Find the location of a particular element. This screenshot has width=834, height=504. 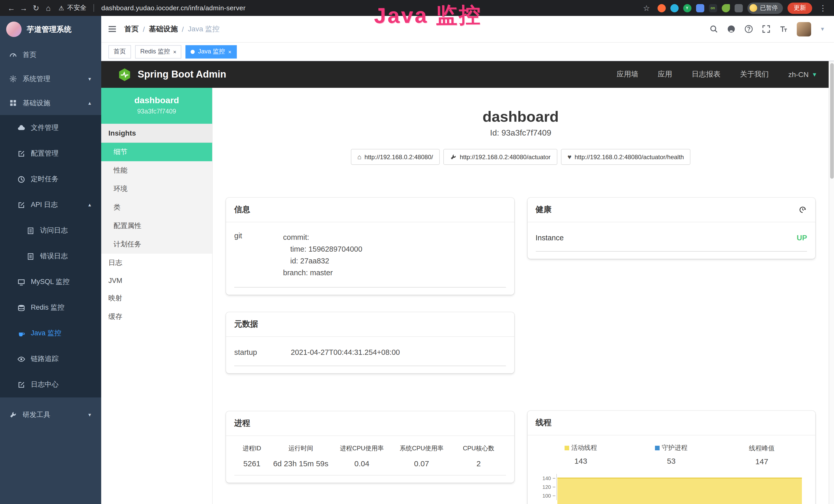

legend-live-threads: 活动线程 143 is located at coordinates (581, 455).